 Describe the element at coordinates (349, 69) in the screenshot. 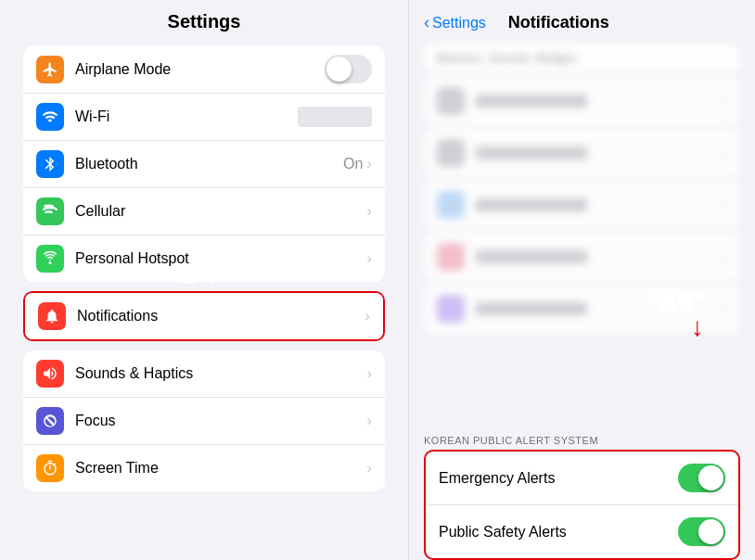

I see `airplane-mode-right` at that location.